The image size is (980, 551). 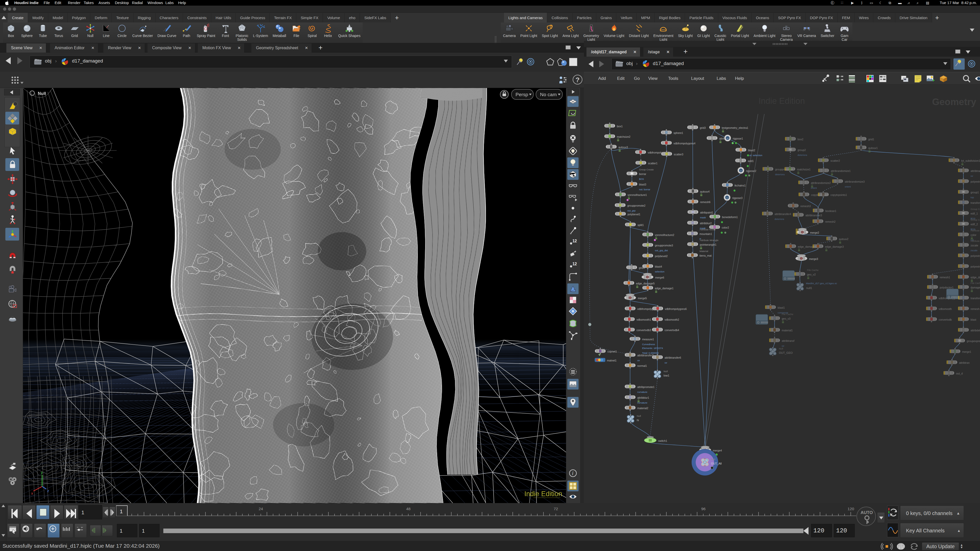 I want to click on svg-text: Mardini_d17.geo_v2.bgeo.sc, so click(x=821, y=283).